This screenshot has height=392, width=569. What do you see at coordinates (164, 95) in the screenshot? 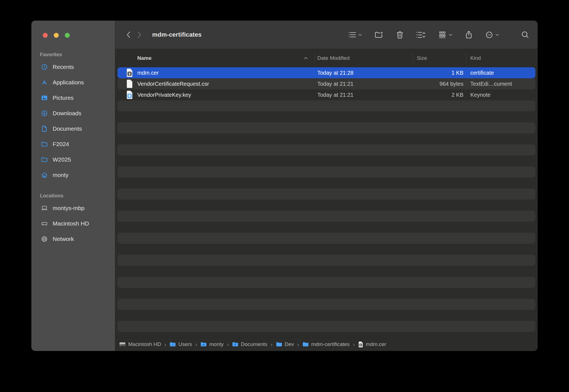
I see `file-name: VendorPrivateKey.key` at bounding box center [164, 95].